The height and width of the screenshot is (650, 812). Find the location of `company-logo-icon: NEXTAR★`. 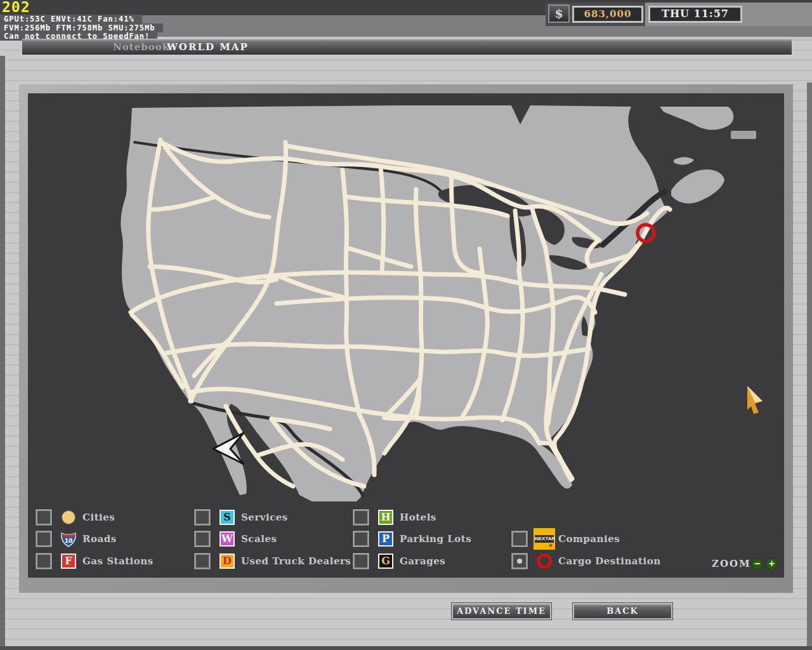

company-logo-icon: NEXTAR★ is located at coordinates (544, 539).